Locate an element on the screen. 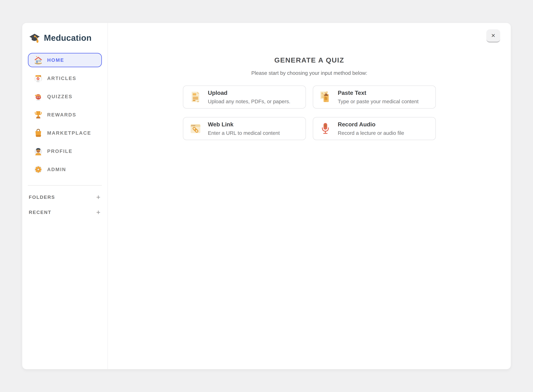 The image size is (533, 392). sidebar-nav: HOME ARTICLES is located at coordinates (65, 115).